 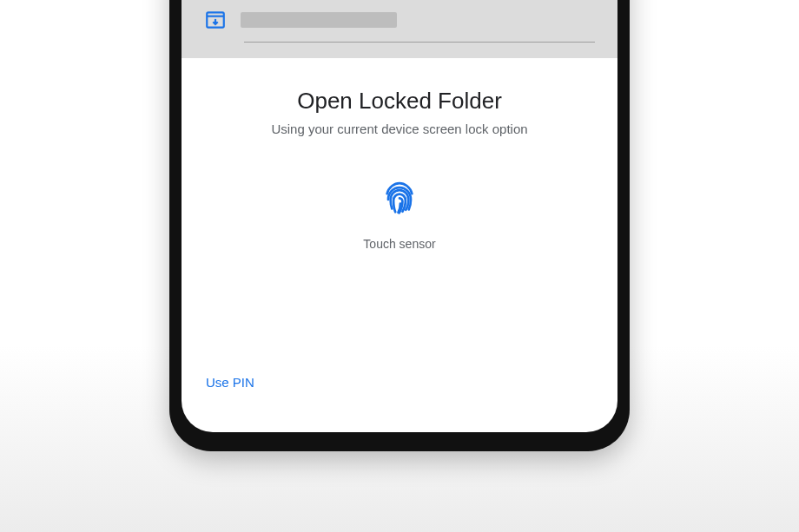 I want to click on fingerprint-label: Touch sensor, so click(x=400, y=244).